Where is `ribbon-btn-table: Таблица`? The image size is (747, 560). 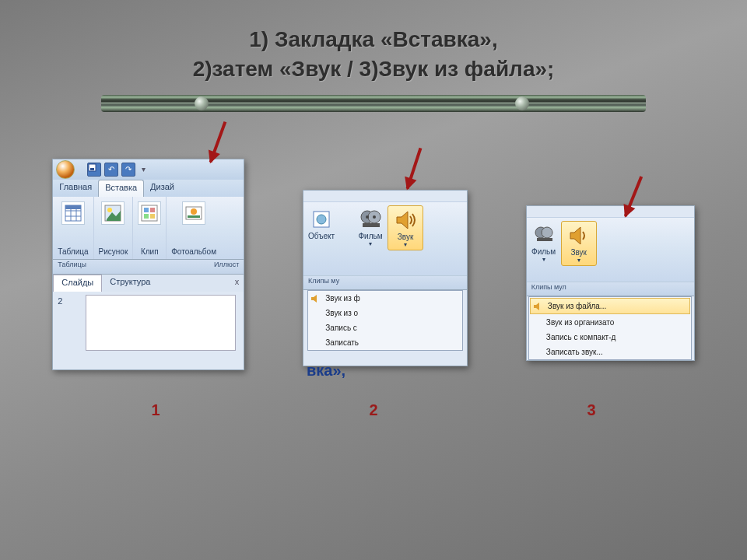 ribbon-btn-table: Таблица is located at coordinates (73, 228).